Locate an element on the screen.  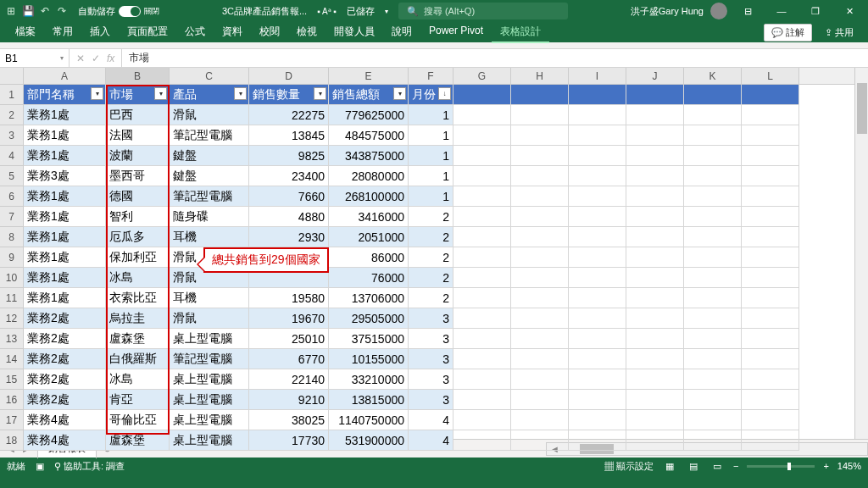
header-cell: 部門名稱▾ is located at coordinates (64, 95).